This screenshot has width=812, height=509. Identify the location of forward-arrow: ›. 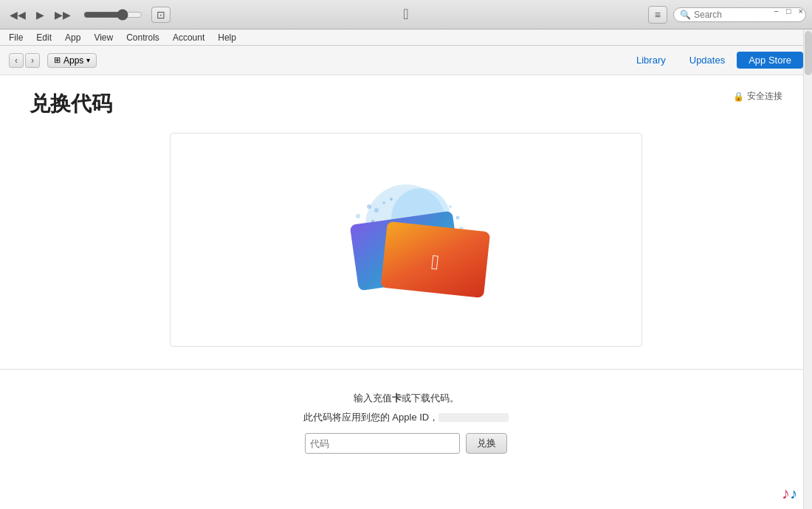
(32, 60).